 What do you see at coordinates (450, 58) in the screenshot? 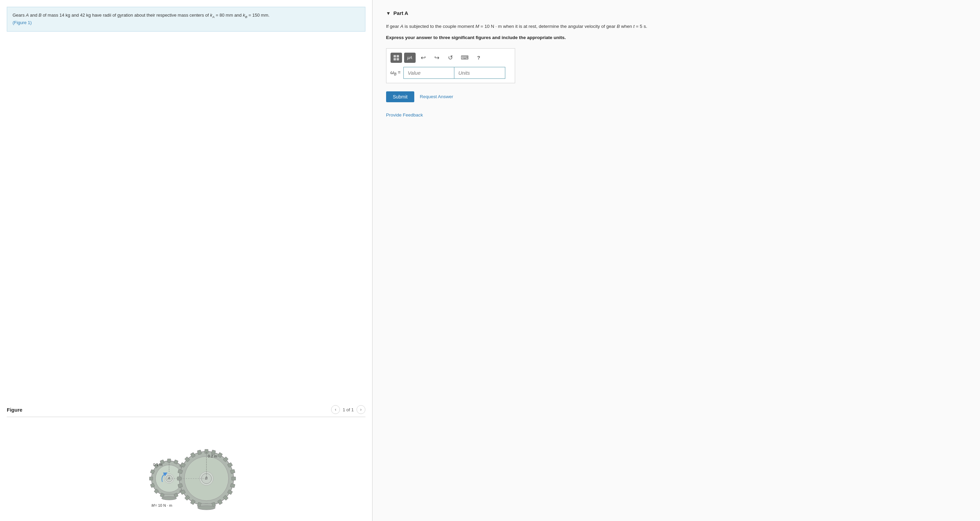
I see `toolbar: μA ↩ ↪ ↺ ⌨ ?` at bounding box center [450, 58].